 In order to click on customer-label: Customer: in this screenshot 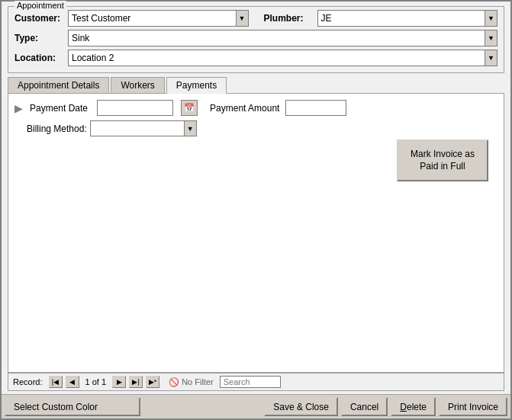, I will do `click(41, 18)`.